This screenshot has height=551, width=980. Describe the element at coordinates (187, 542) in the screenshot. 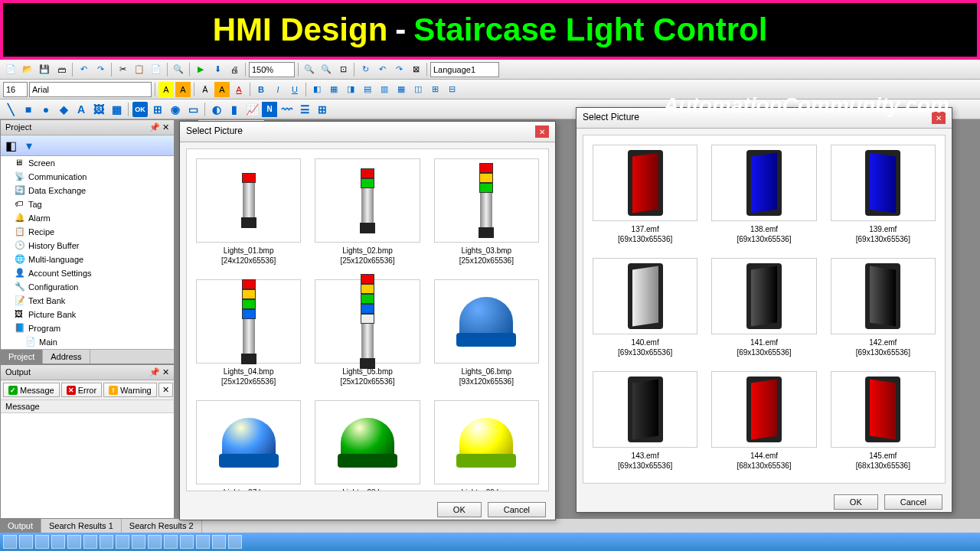

I see `st12-icon` at that location.